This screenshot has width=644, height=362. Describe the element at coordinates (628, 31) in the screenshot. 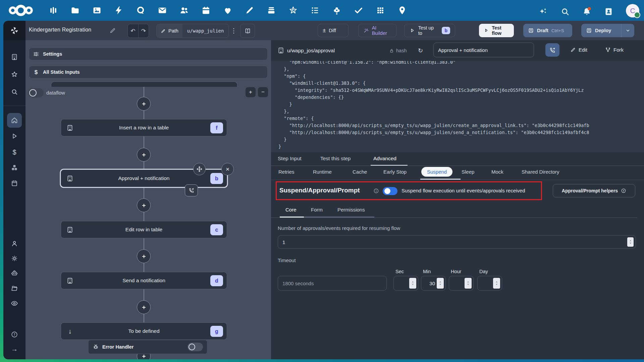

I see `deploy-dropdown-button` at that location.